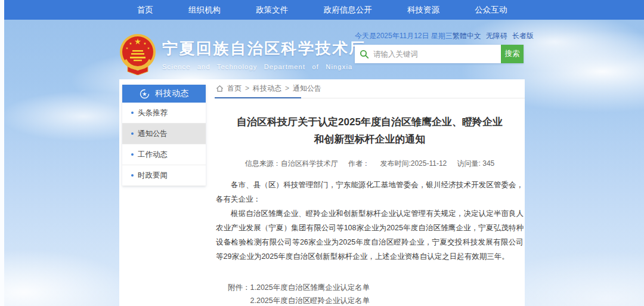 The image size is (644, 306). What do you see at coordinates (164, 94) in the screenshot?
I see `sidebar-header: 科技动态` at bounding box center [164, 94].